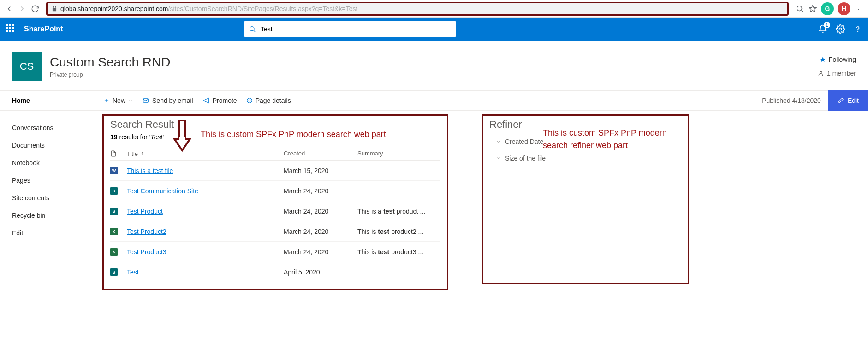 This screenshot has height=346, width=868. Describe the element at coordinates (823, 29) in the screenshot. I see `notifications-icon: 1` at that location.